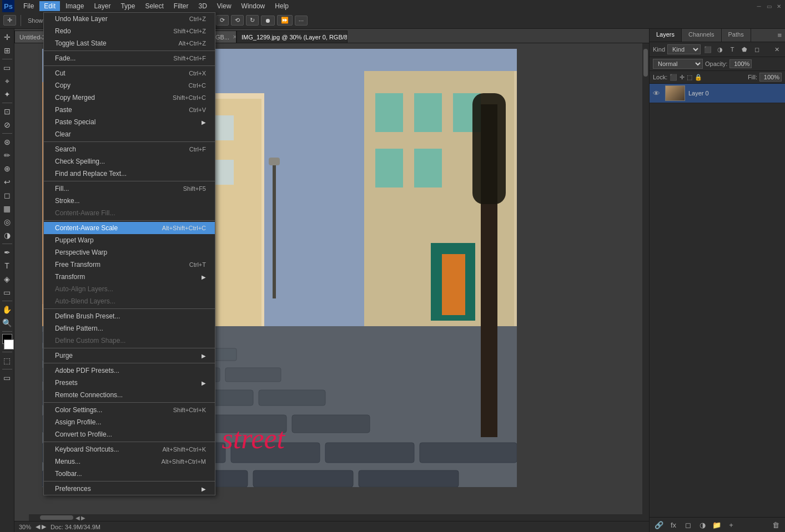  What do you see at coordinates (129, 240) in the screenshot?
I see `menu-puppet-warp: Puppet Warp` at bounding box center [129, 240].